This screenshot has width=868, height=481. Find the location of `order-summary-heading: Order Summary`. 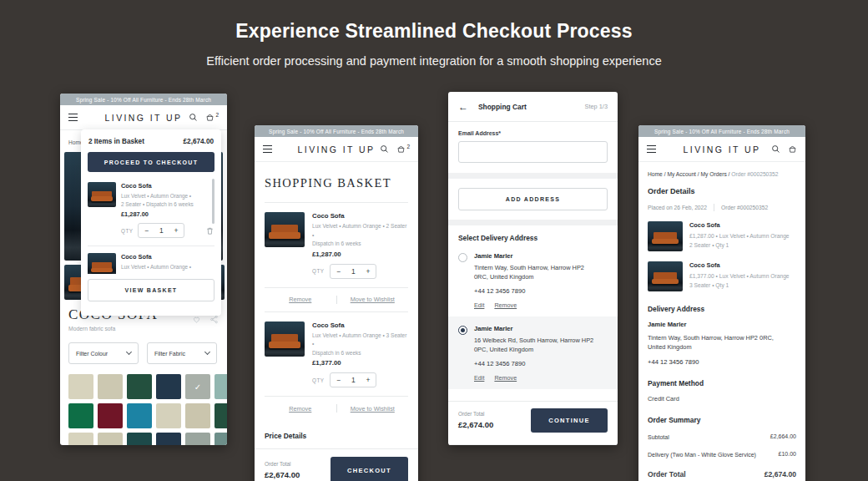

order-summary-heading: Order Summary is located at coordinates (722, 420).